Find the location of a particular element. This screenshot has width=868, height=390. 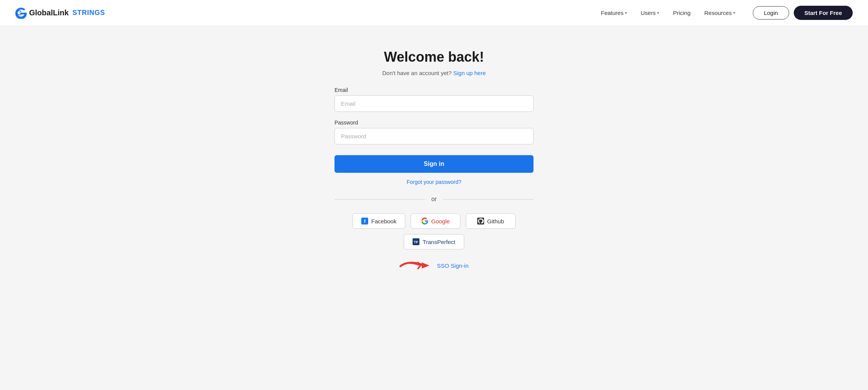

signup-link: Sign up here is located at coordinates (469, 73).